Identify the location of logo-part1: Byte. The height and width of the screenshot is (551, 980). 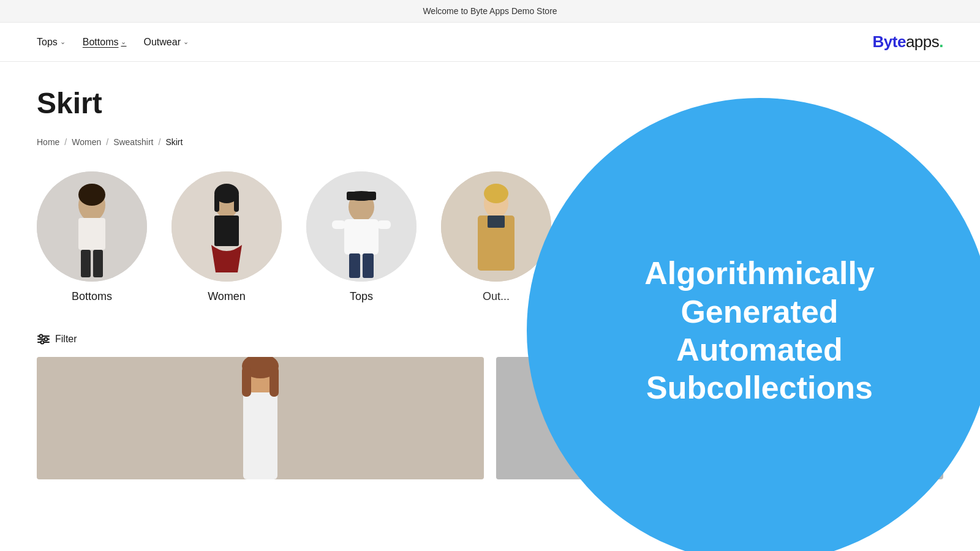
(889, 42).